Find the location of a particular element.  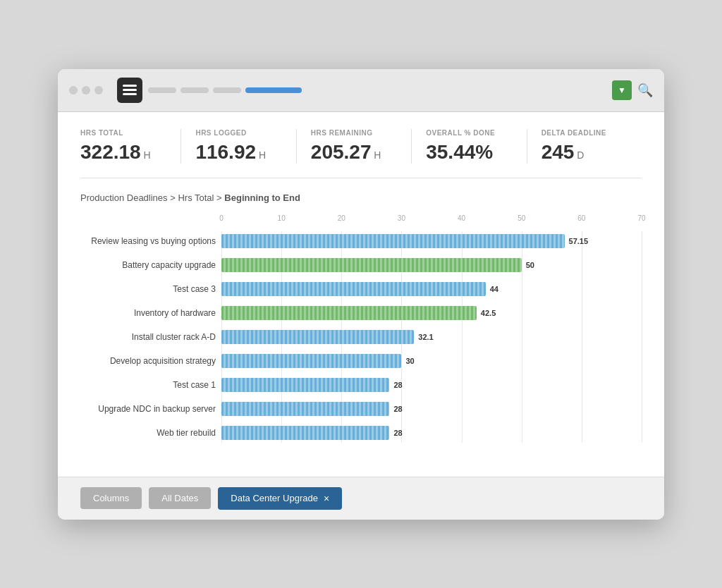

bar-label-0: Review leasing vs buying options is located at coordinates (149, 241).